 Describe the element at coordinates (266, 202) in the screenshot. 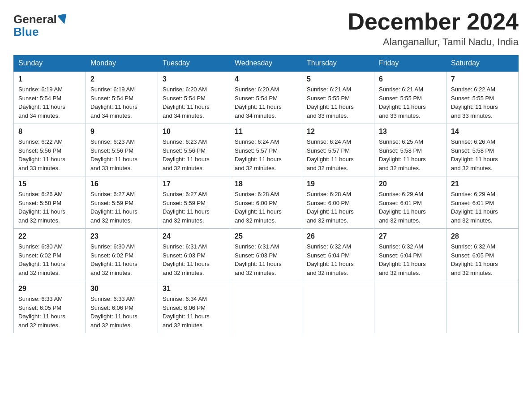

I see `calendar-cell: 18 Sunrise: 6:28 AM Sunset: 6:00 PM Dayl…` at that location.